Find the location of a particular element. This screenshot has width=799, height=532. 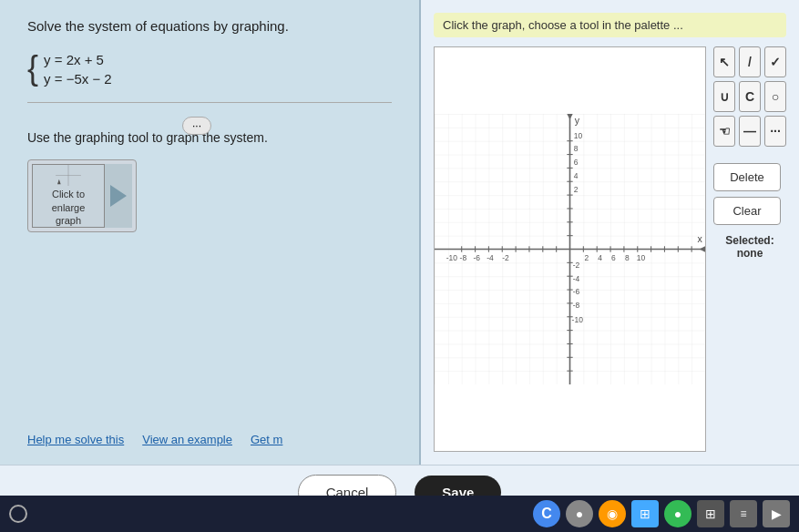

tool-row-3: ☜ — ··· is located at coordinates (750, 131).